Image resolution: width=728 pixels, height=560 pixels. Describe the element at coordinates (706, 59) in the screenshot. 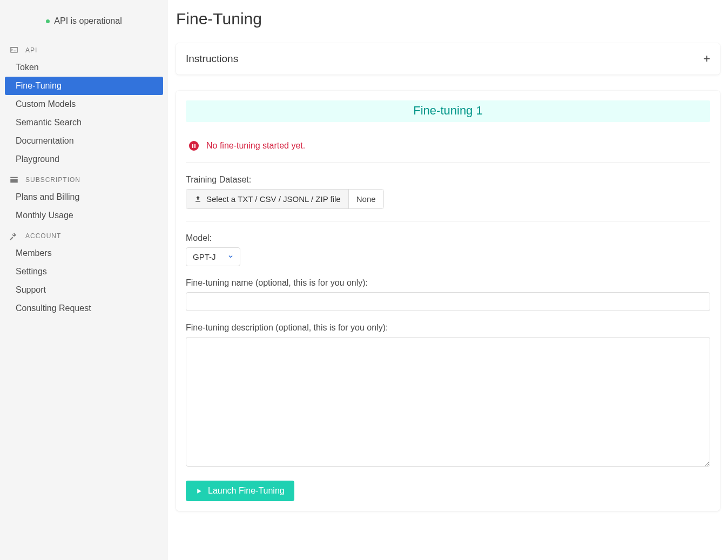

I see `plus-icon: +` at that location.